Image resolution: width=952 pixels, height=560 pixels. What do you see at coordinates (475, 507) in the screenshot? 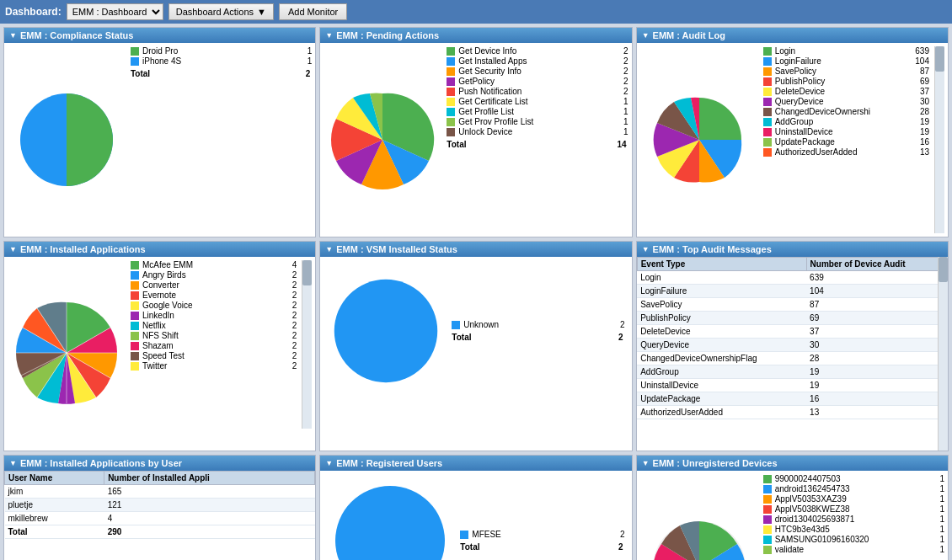
I see `registered-users-panel: ▼ EMM : Registered Users MFESE2 Total2` at bounding box center [475, 507].